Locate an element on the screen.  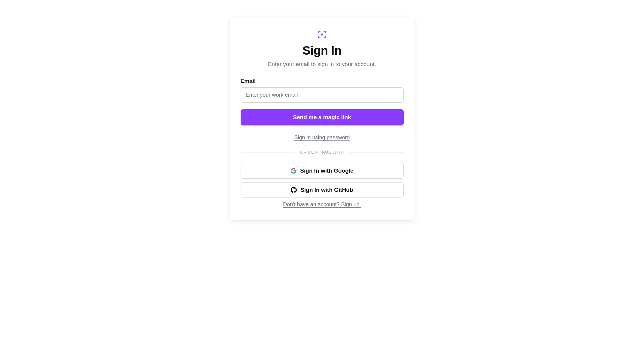
signup-link: Don't have an account? Sign up. is located at coordinates (322, 205).